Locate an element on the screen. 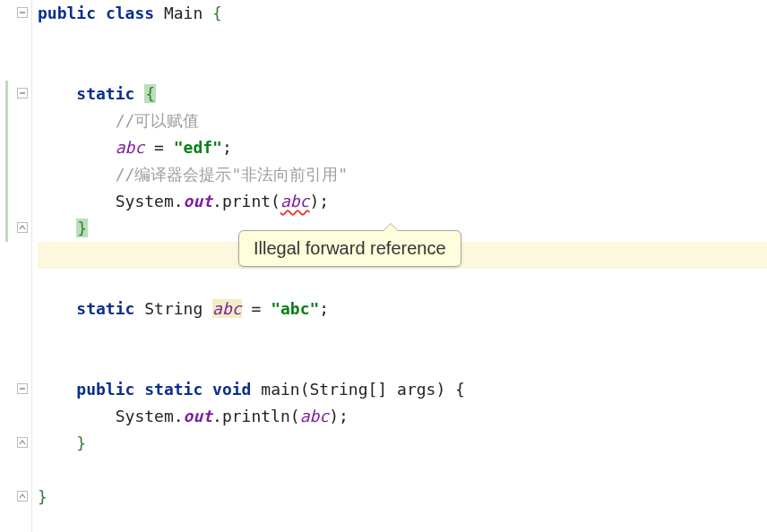 Image resolution: width=767 pixels, height=532 pixels. brace-close-highlight: } is located at coordinates (82, 227).